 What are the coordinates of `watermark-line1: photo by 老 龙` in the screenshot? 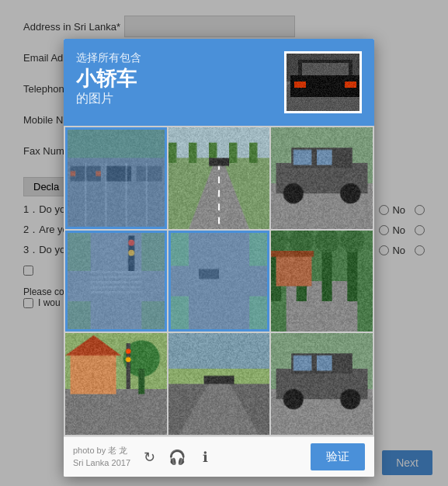 It's located at (102, 450).